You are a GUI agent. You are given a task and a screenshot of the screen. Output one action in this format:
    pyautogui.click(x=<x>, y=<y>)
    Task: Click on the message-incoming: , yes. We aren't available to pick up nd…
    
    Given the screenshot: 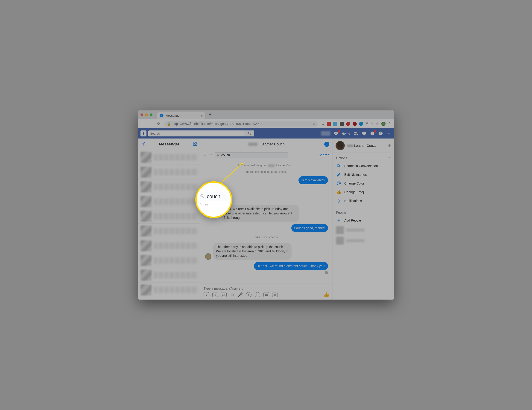 What is the action you would take?
    pyautogui.click(x=260, y=213)
    